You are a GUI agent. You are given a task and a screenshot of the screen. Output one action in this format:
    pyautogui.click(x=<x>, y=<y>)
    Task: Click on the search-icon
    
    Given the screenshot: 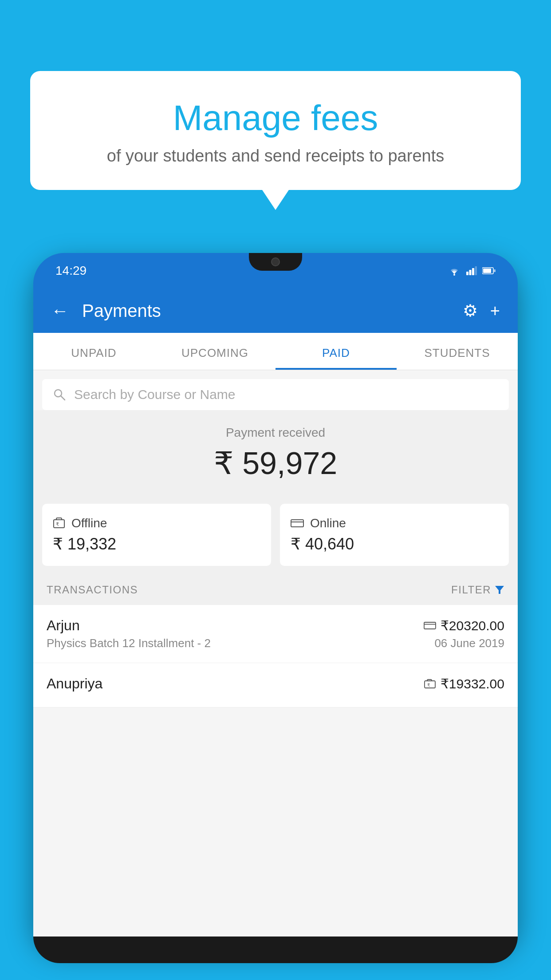 What is the action you would take?
    pyautogui.click(x=59, y=395)
    